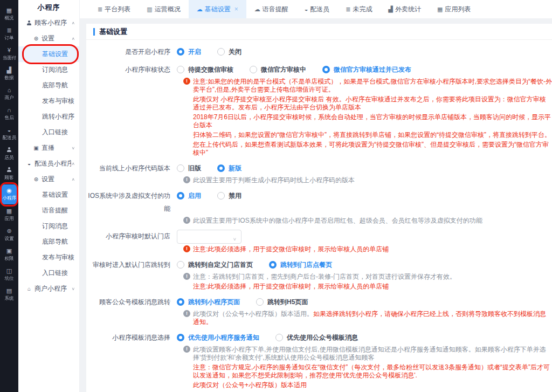  Describe the element at coordinates (9, 198) in the screenshot. I see `rail-item-label: 小程序` at that location.